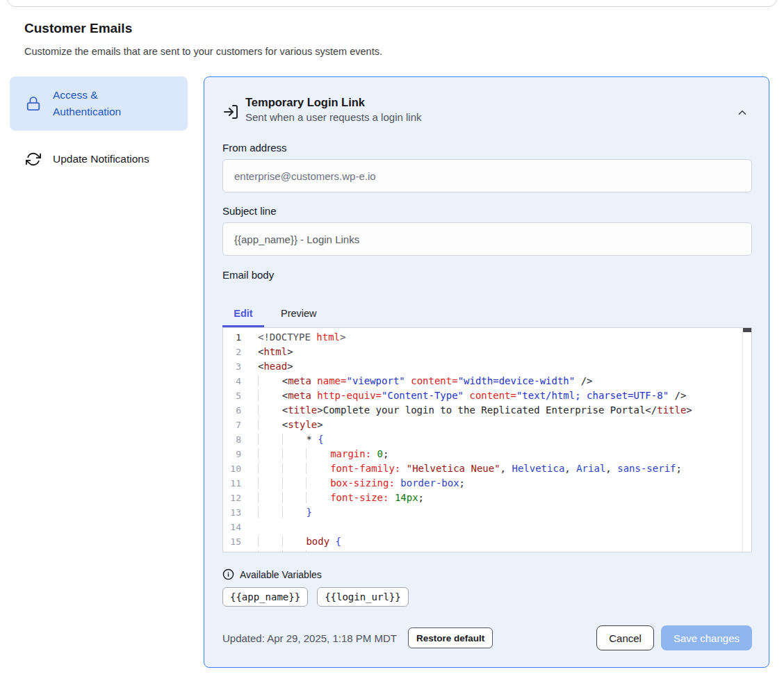 This screenshot has width=784, height=681. Describe the element at coordinates (505, 527) in the screenshot. I see `code-line` at that location.